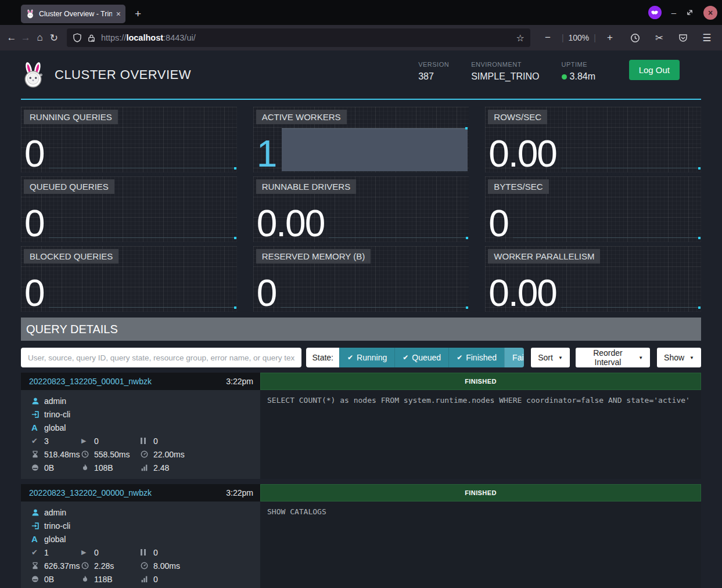  Describe the element at coordinates (372, 358) in the screenshot. I see `filter-label: Running` at that location.